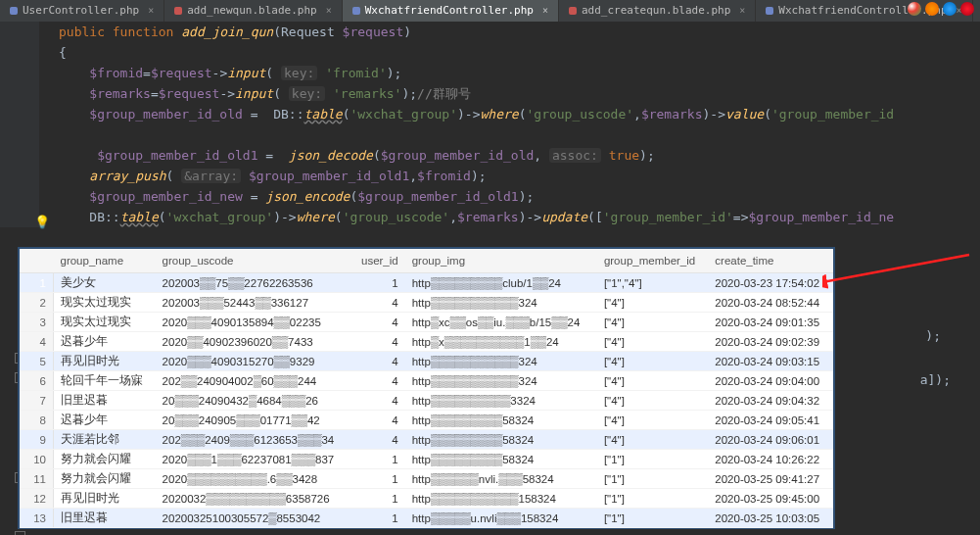  What do you see at coordinates (770, 381) in the screenshot?
I see `cell: 2020-03-24 09:04:00` at bounding box center [770, 381].